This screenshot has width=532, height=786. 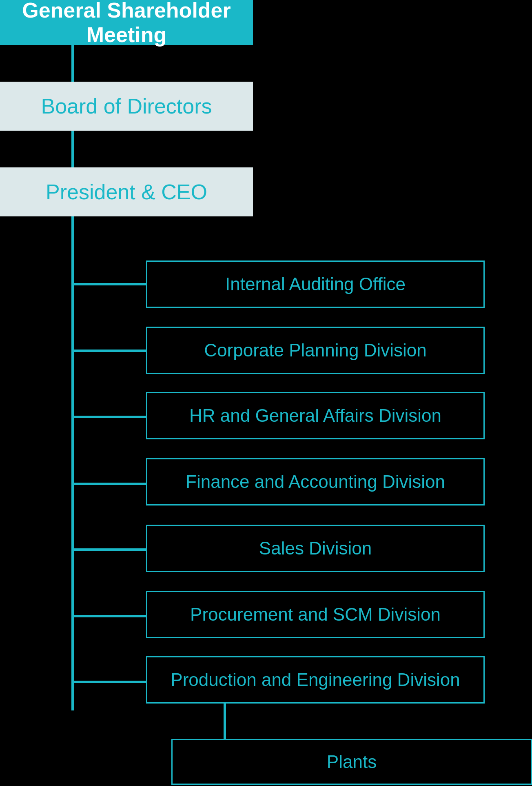 What do you see at coordinates (109, 550) in the screenshot?
I see `line-to-sales` at bounding box center [109, 550].